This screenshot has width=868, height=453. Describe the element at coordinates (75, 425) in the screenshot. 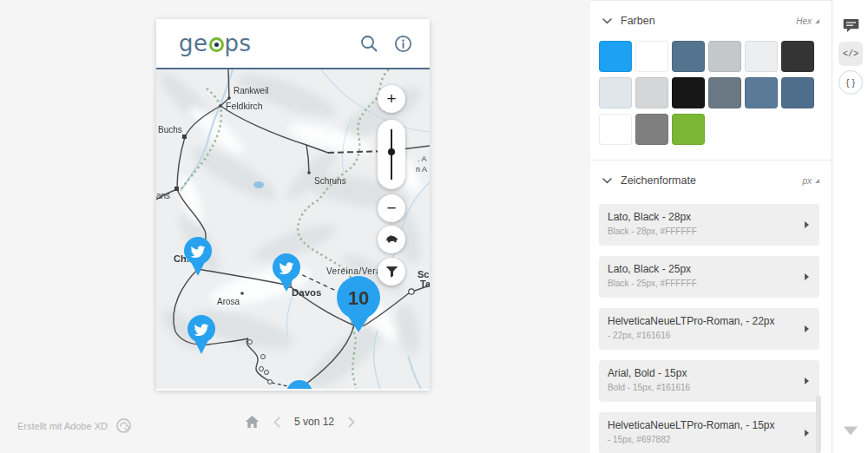

I see `made-with-credit: Erstellt mit Adobe XD` at that location.